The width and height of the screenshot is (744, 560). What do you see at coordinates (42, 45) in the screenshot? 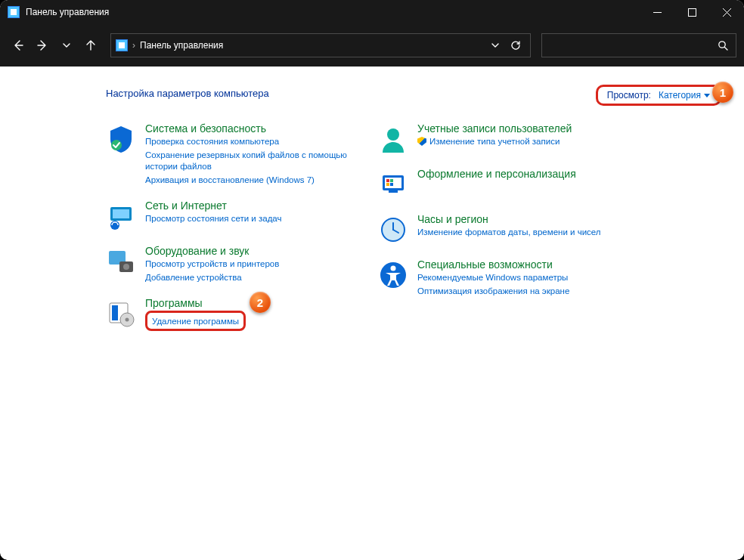
I see `arrow-right-icon` at bounding box center [42, 45].